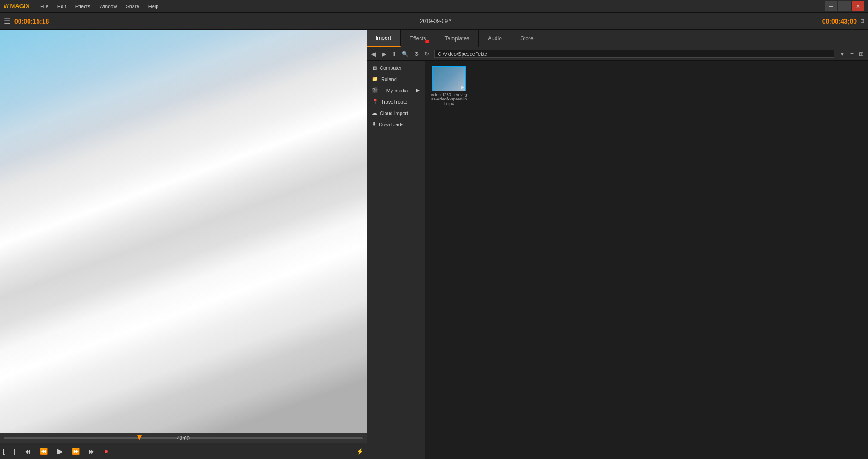  What do you see at coordinates (495, 38) in the screenshot?
I see `tab-audio: Audio` at bounding box center [495, 38].